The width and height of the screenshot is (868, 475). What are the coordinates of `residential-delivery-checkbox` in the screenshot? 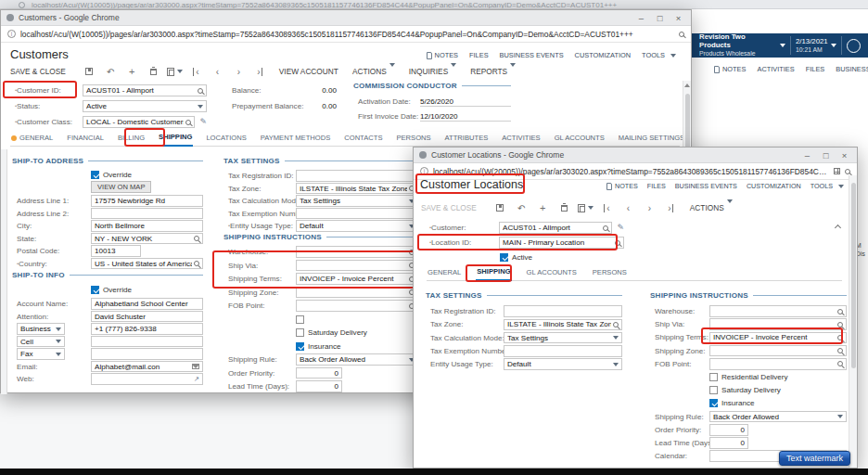 It's located at (714, 377).